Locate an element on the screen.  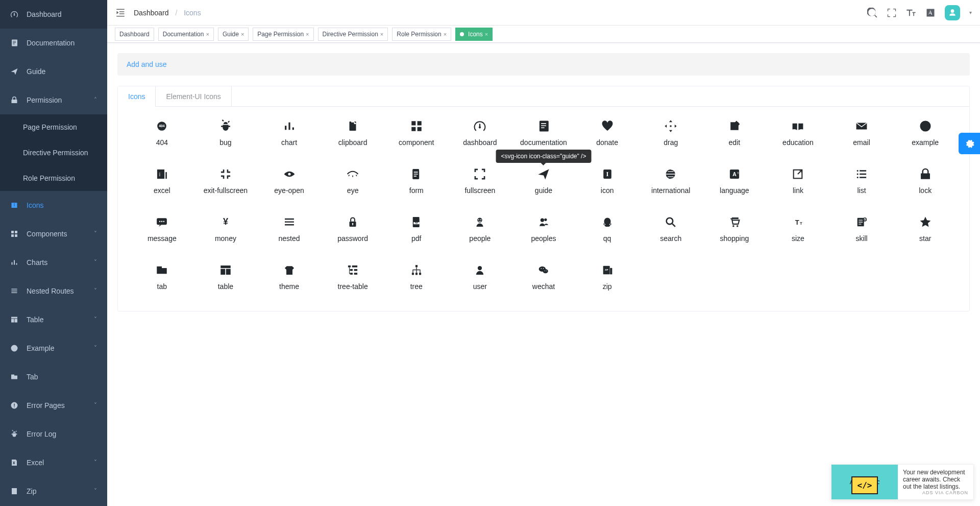
icon-item-bug: bug is located at coordinates (226, 133).